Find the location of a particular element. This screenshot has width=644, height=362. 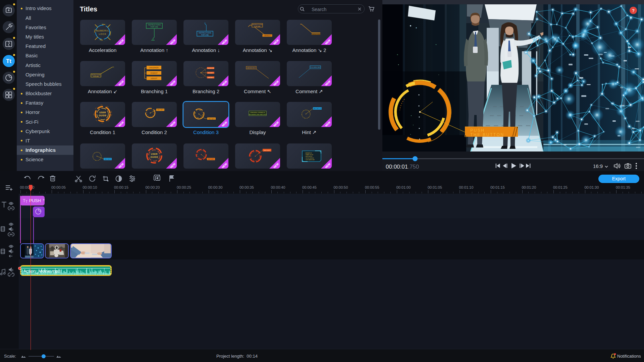

svg-text: NUMERIC is located at coordinates (103, 31).